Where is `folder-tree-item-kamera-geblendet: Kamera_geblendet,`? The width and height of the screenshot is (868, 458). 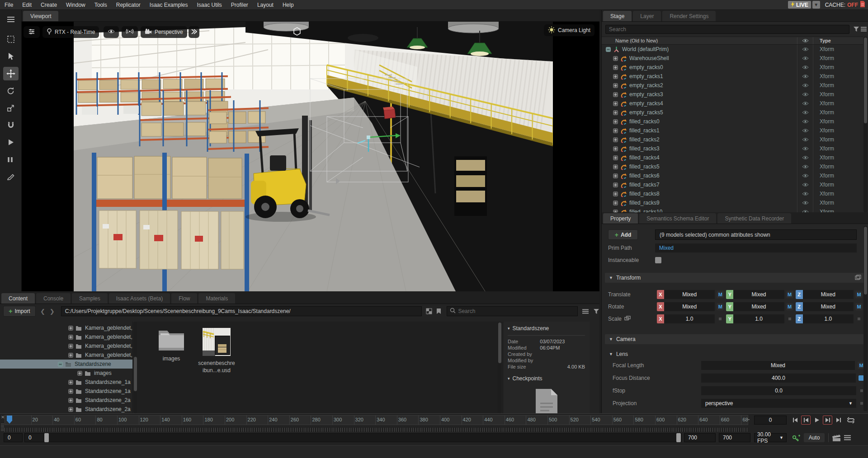
folder-tree-item-kamera-geblendet: Kamera_geblendet, is located at coordinates (66, 328).